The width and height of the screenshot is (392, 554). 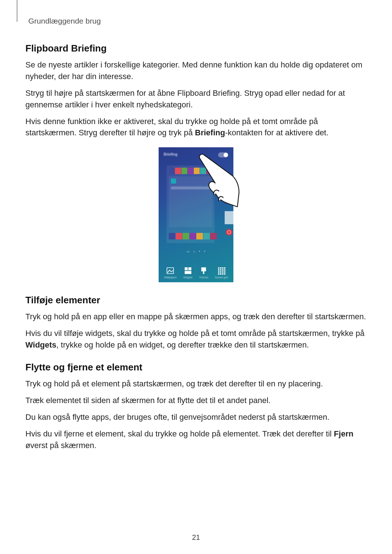 What do you see at coordinates (171, 277) in the screenshot?
I see `wallpapers-label: Wallpapers` at bounding box center [171, 277].